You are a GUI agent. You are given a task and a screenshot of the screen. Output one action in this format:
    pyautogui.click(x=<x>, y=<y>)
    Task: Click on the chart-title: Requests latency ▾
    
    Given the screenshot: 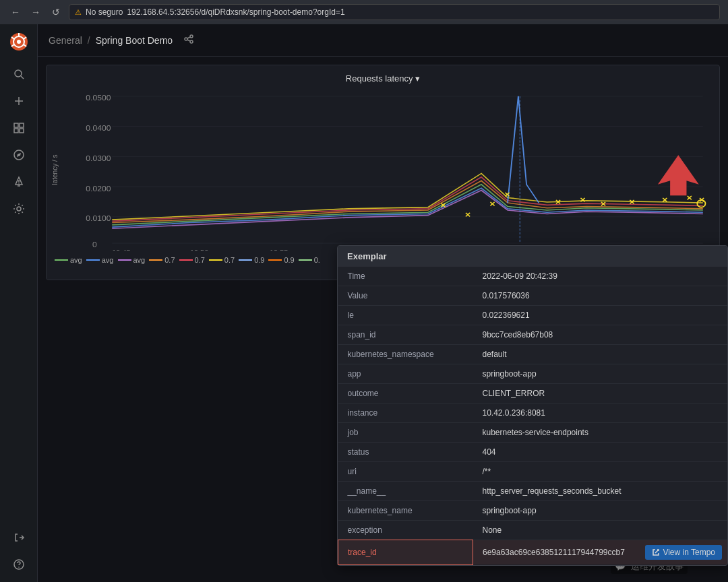 What is the action you would take?
    pyautogui.click(x=383, y=78)
    